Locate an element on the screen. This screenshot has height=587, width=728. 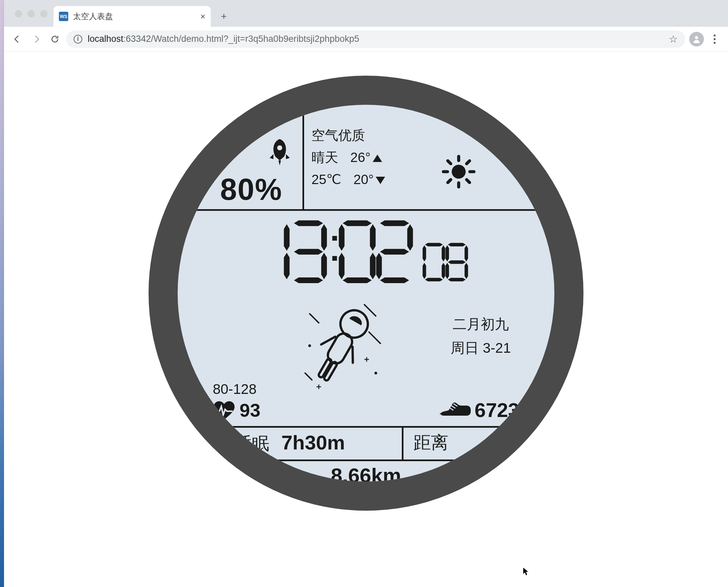
traffic-minimize-icon is located at coordinates (31, 14).